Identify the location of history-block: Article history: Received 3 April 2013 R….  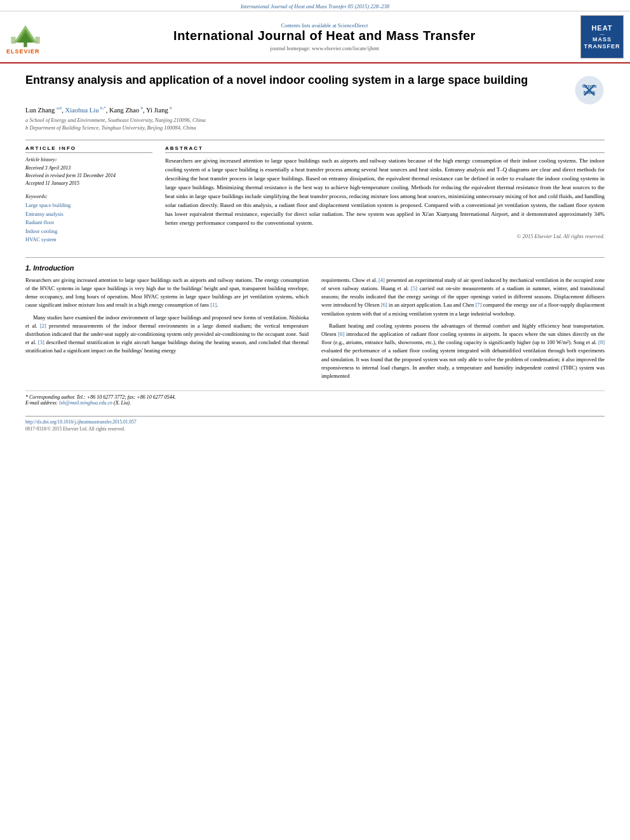
(89, 172).